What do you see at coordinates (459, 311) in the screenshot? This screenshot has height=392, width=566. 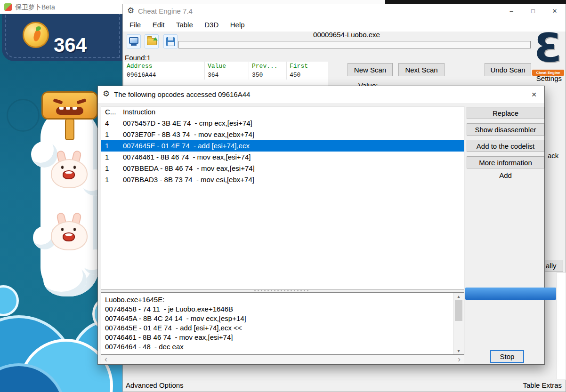 I see `scrollbar-thumb` at bounding box center [459, 311].